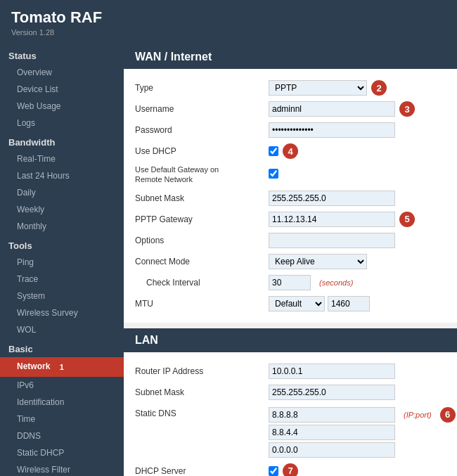 Image resolution: width=457 pixels, height=476 pixels. I want to click on sidebar-item-trace: Trace, so click(62, 279).